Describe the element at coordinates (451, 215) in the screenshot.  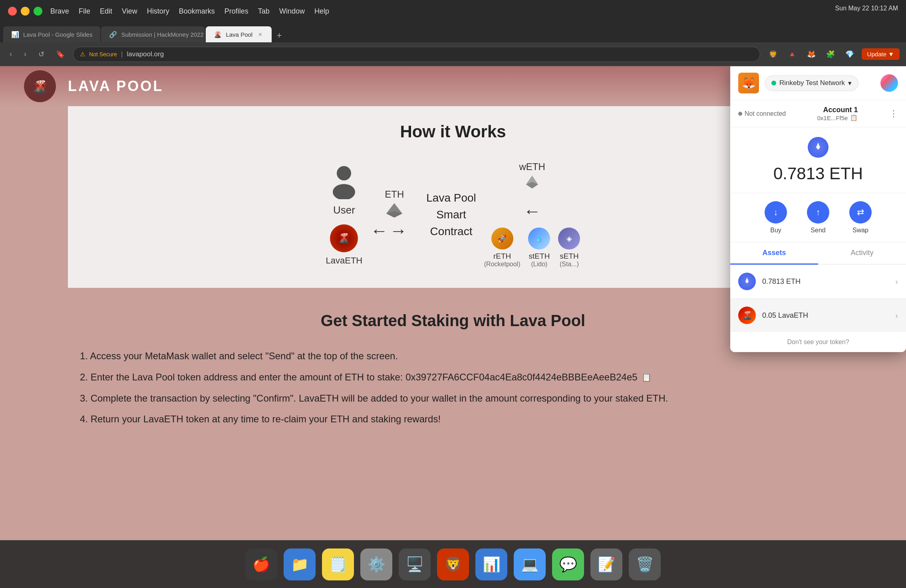
I see `contract-label: Lava PoolSmartContract` at that location.